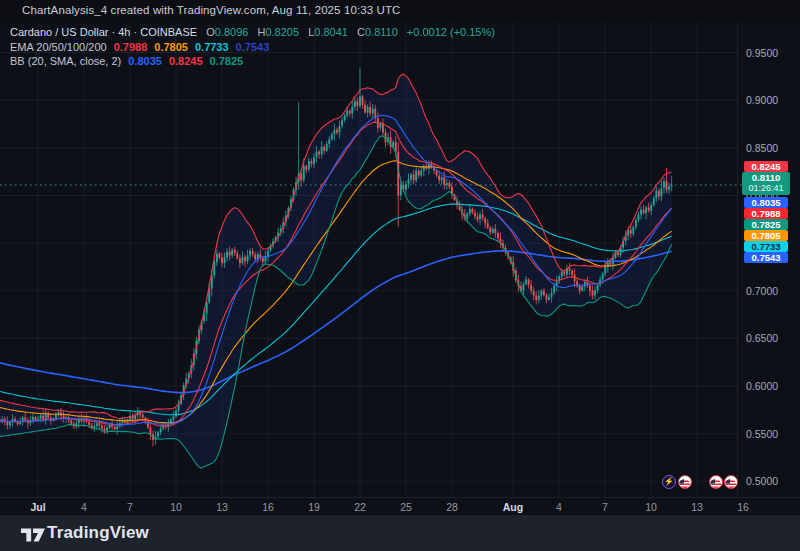 The height and width of the screenshot is (551, 800). What do you see at coordinates (104, 32) in the screenshot?
I see `symbol-name: Cardano / US Dollar · 4h · COINBASE` at bounding box center [104, 32].